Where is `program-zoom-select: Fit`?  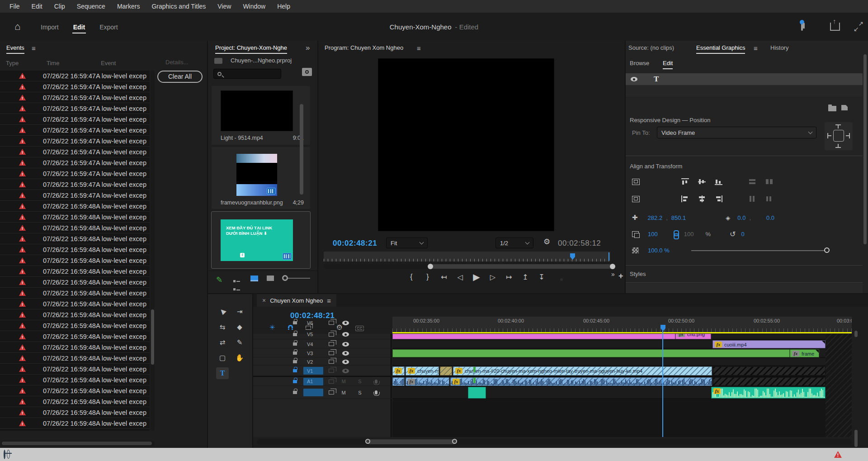 program-zoom-select: Fit is located at coordinates (407, 243).